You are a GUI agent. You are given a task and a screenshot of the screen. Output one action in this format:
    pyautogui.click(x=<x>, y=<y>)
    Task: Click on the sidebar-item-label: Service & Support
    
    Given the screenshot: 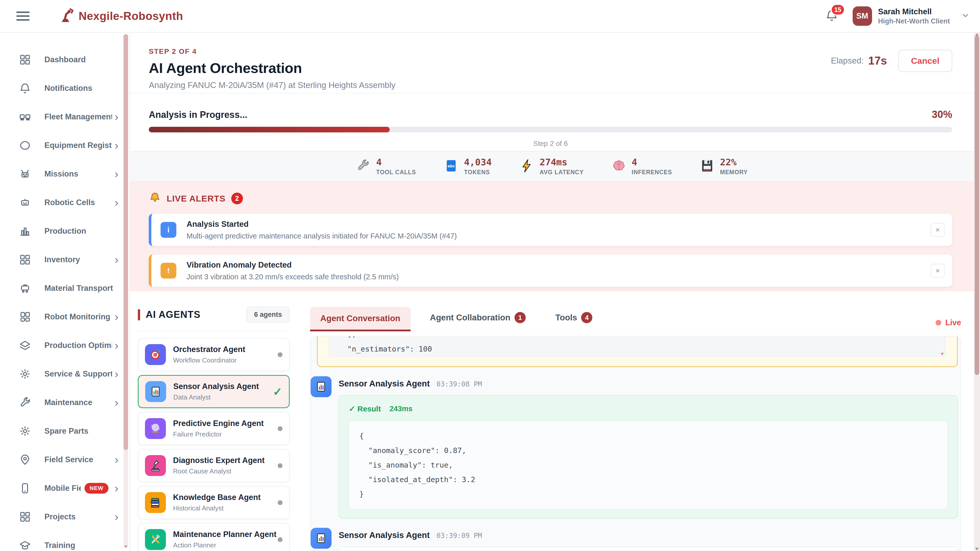 What is the action you would take?
    pyautogui.click(x=78, y=374)
    